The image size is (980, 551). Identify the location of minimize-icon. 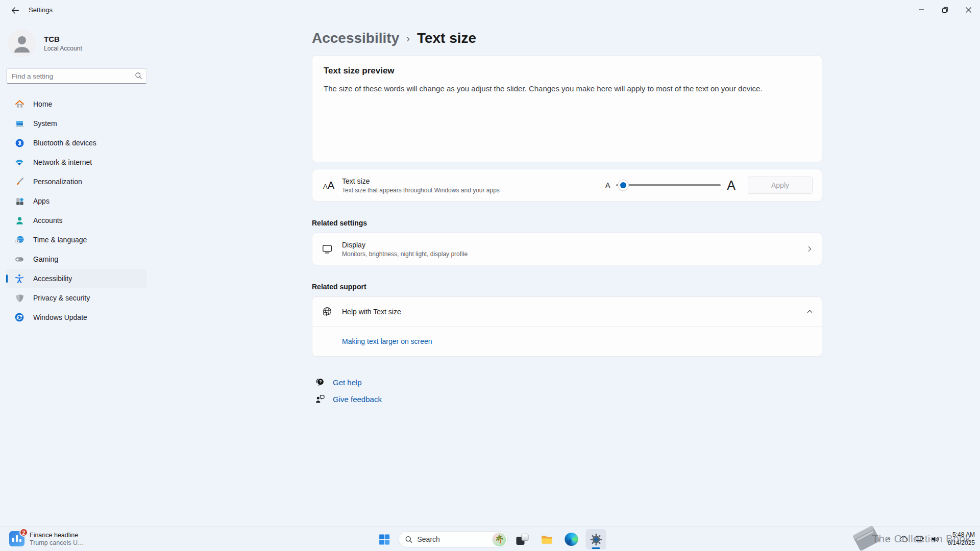
(921, 10).